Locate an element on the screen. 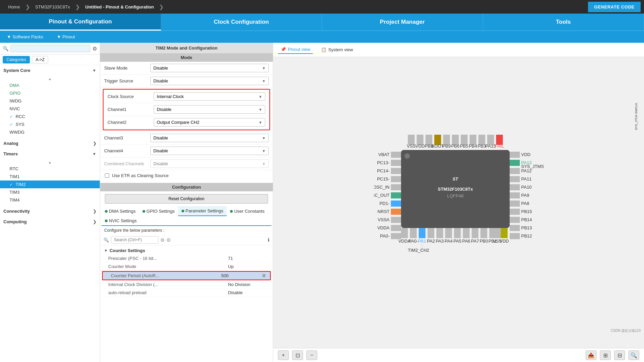  zoom-out-button: − is located at coordinates (312, 355).